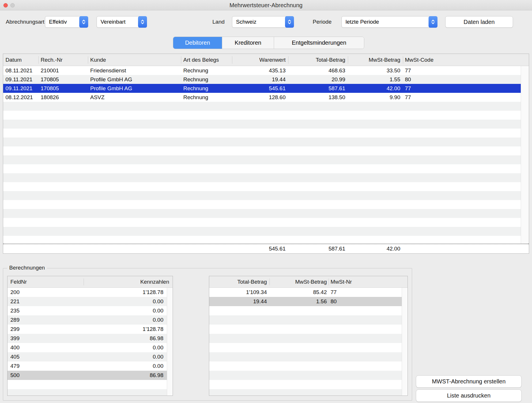  What do you see at coordinates (87, 311) in the screenshot?
I see `table-row: 2350.00` at bounding box center [87, 311].